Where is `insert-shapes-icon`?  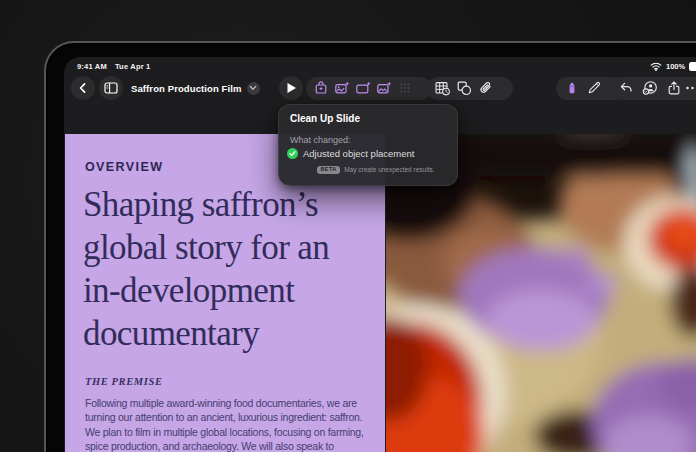
insert-shapes-icon is located at coordinates (464, 88).